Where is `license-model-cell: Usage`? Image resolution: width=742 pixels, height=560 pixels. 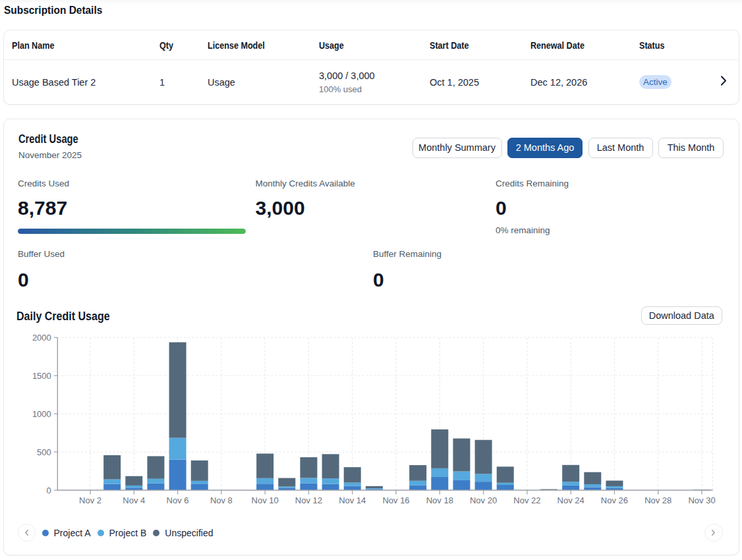 license-model-cell: Usage is located at coordinates (264, 82).